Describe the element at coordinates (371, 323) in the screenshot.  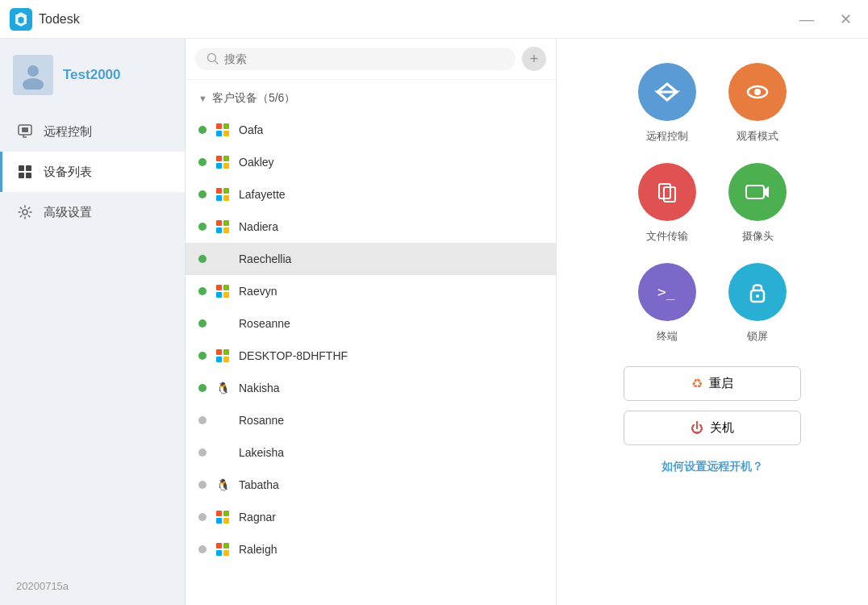
I see `list-item: Roseanne` at that location.